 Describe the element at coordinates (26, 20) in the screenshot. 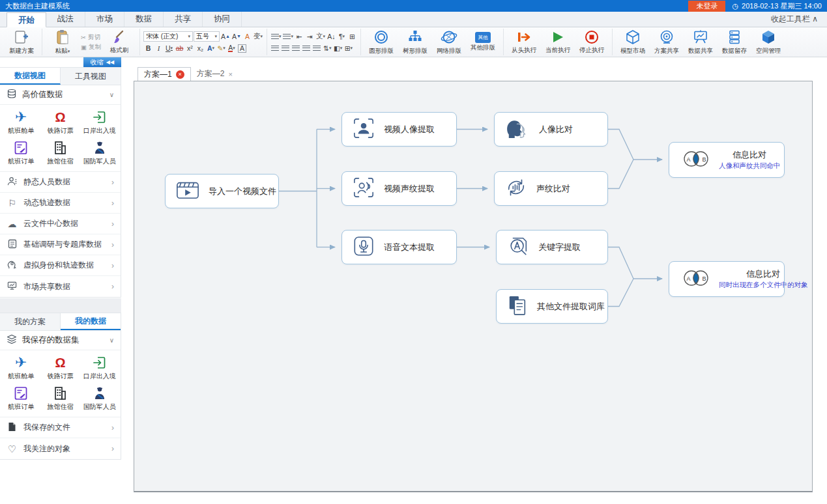

I see `ribbon-tab-start: 开始` at that location.